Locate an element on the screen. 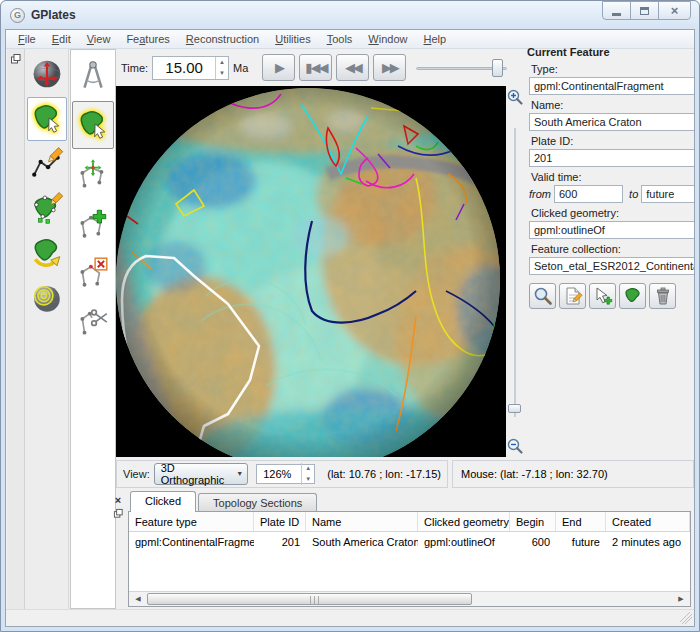 This screenshot has width=700, height=632. menu-edit: Edit is located at coordinates (62, 39).